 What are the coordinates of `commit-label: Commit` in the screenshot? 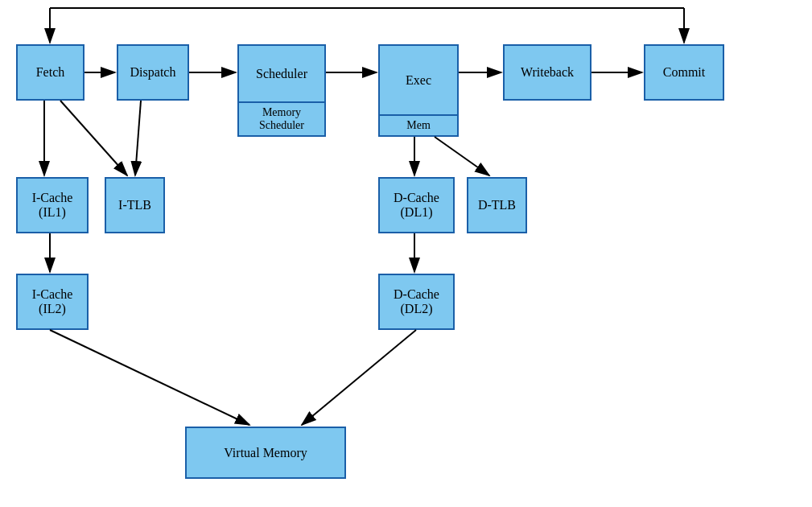 It's located at (684, 72).